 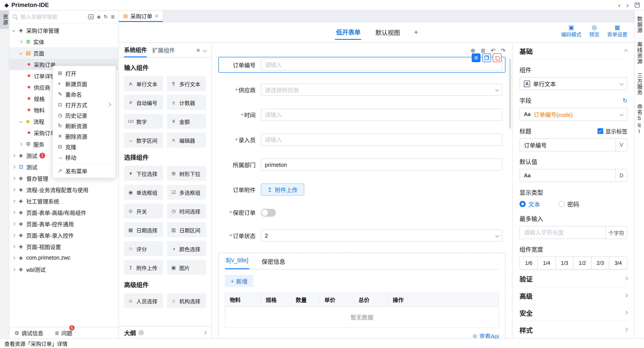 I want to click on rail-tab-third-party-services: 三方服务, so click(x=640, y=84).